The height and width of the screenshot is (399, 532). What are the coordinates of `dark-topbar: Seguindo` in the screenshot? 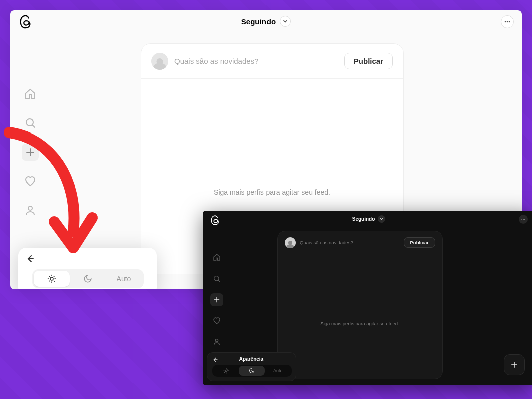 It's located at (367, 219).